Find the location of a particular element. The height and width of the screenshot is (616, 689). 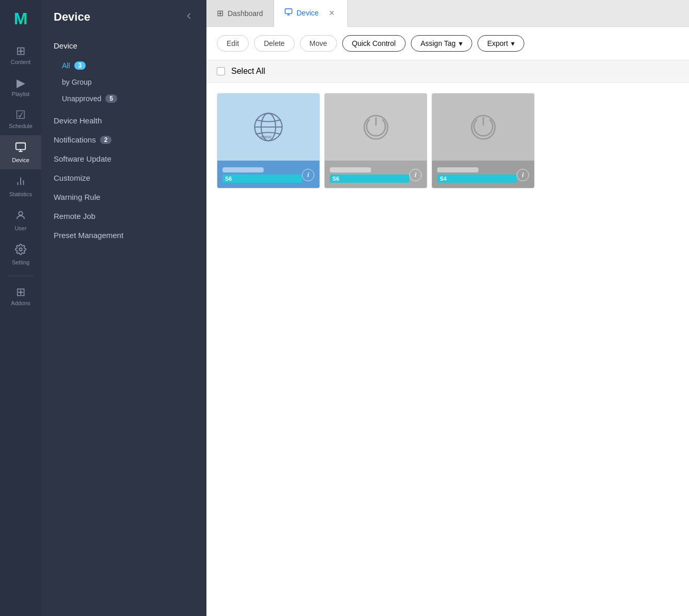

sidebar-remote-job-label: Remote Job is located at coordinates (74, 216).